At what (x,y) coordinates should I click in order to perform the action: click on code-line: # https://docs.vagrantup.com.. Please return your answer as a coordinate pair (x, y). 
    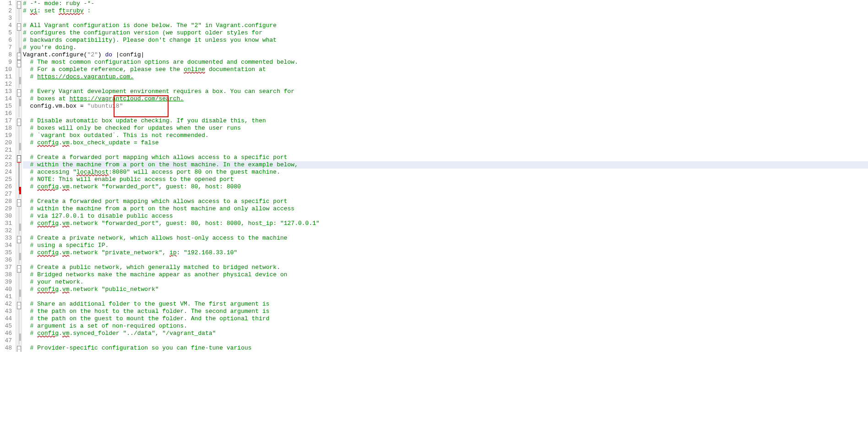
    Looking at the image, I should click on (445, 77).